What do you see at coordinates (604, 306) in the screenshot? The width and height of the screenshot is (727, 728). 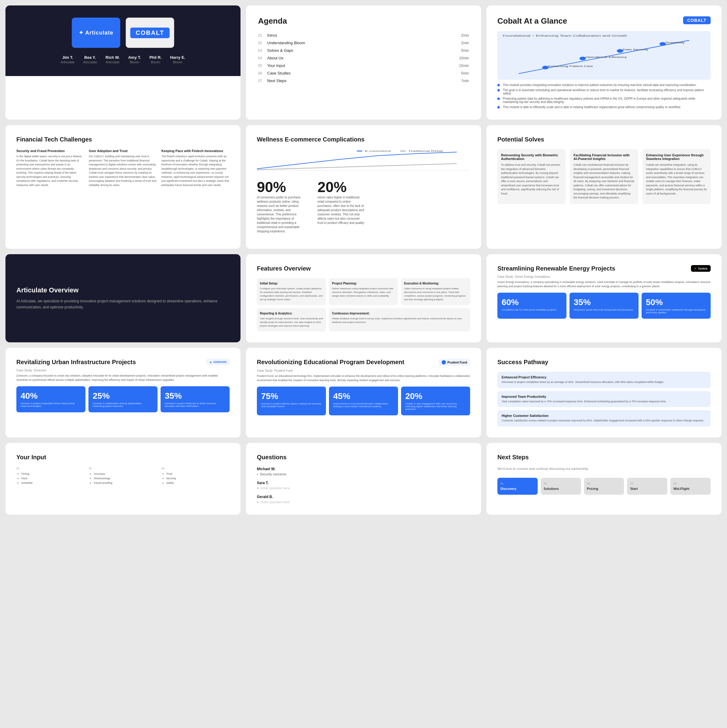 I see `renewable-stats: 60% Completion rate for solar panel inst…` at bounding box center [604, 306].